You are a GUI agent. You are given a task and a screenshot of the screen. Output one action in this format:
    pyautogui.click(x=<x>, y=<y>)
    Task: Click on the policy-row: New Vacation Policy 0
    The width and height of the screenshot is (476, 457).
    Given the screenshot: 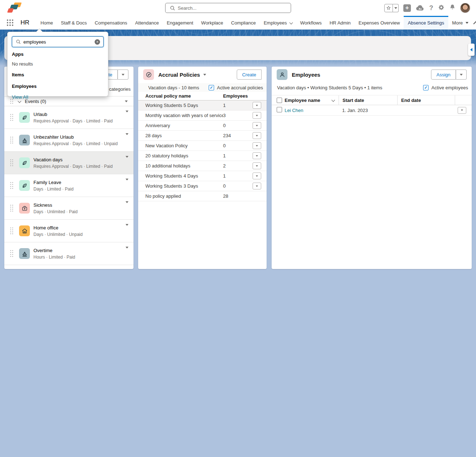 What is the action you would take?
    pyautogui.click(x=202, y=146)
    